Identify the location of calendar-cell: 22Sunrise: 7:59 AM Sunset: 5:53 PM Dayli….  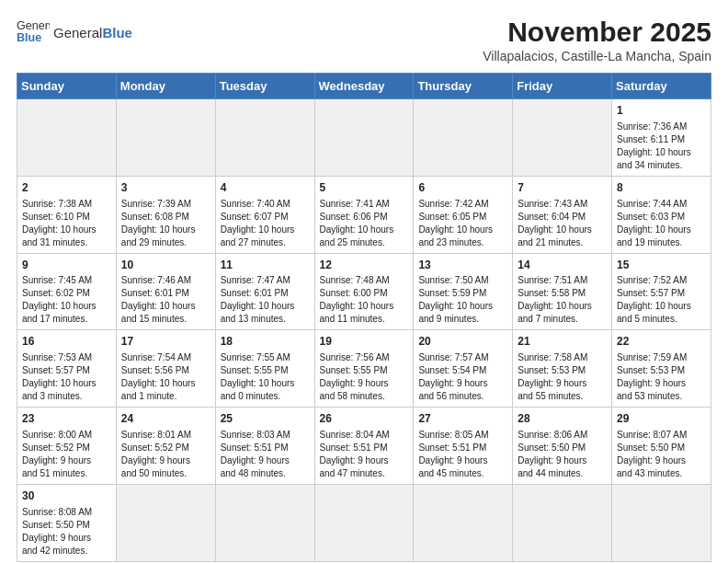
(662, 369).